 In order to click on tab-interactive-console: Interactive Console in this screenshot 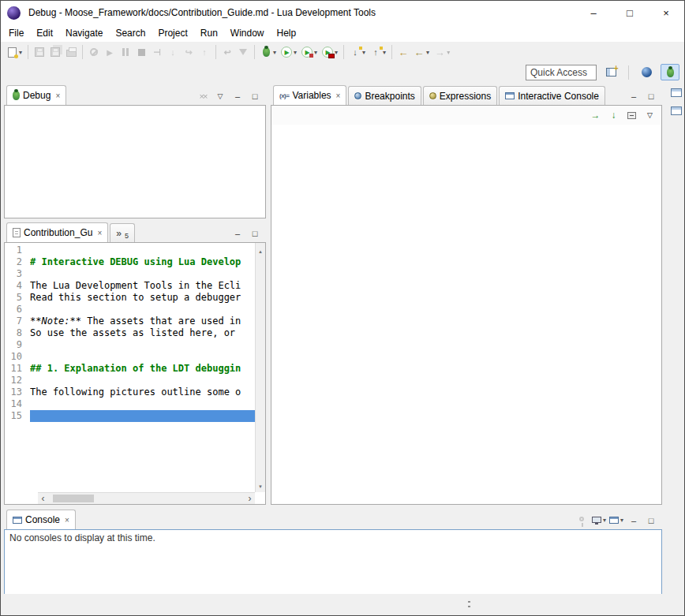, I will do `click(552, 95)`.